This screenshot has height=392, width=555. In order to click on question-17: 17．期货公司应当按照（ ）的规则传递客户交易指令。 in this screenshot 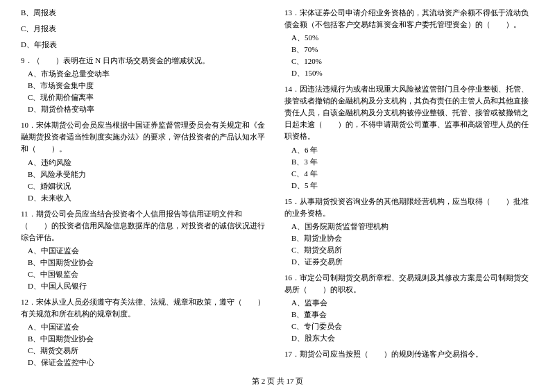, I will do `click(409, 354)`.